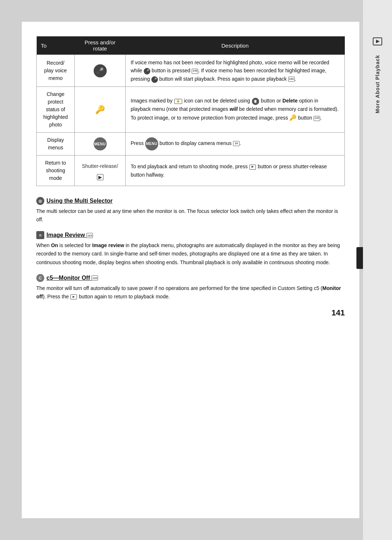 Image resolution: width=392 pixels, height=540 pixels. What do you see at coordinates (191, 293) in the screenshot?
I see `section-body-monitor-off: The monitor will turn off automatically …` at bounding box center [191, 293].